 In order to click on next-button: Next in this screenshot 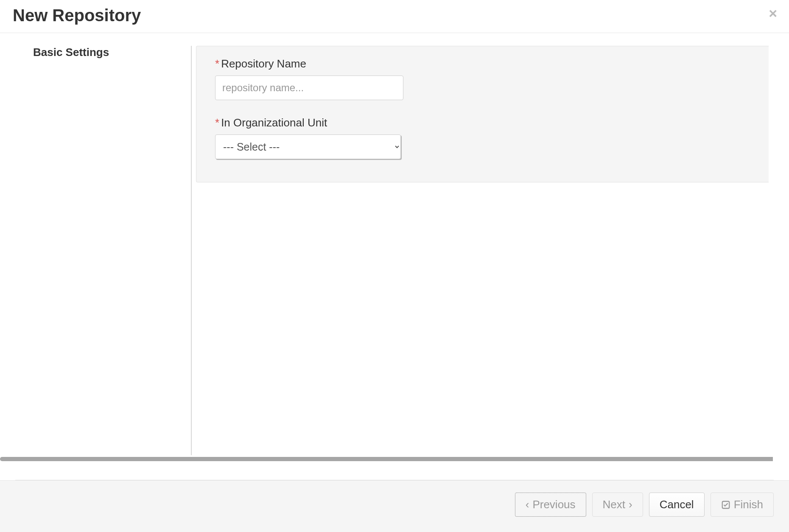, I will do `click(618, 505)`.